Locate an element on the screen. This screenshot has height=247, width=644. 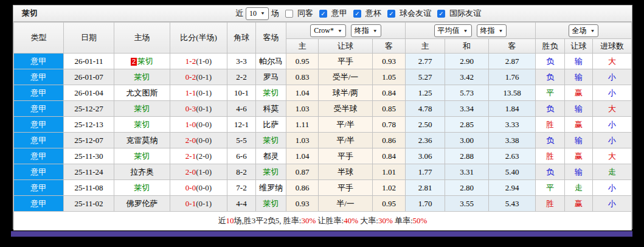
filter-checkbox-club-friendly: ✓ is located at coordinates (392, 13).